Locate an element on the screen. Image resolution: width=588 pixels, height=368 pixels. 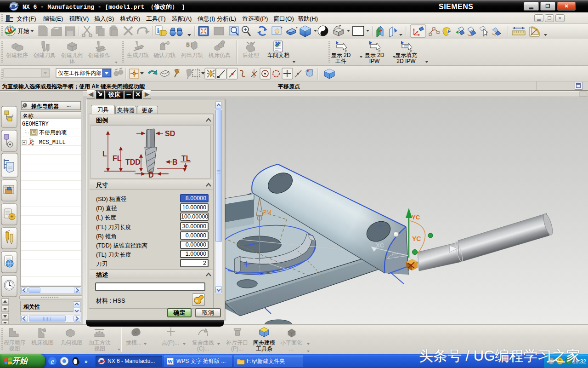
svg-text: ZM is located at coordinates (267, 213).